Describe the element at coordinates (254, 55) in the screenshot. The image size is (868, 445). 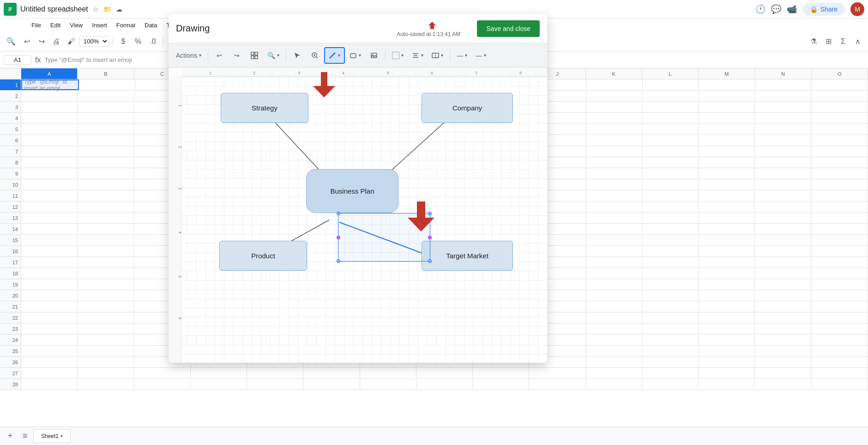
I see `edit-drawing-button` at that location.